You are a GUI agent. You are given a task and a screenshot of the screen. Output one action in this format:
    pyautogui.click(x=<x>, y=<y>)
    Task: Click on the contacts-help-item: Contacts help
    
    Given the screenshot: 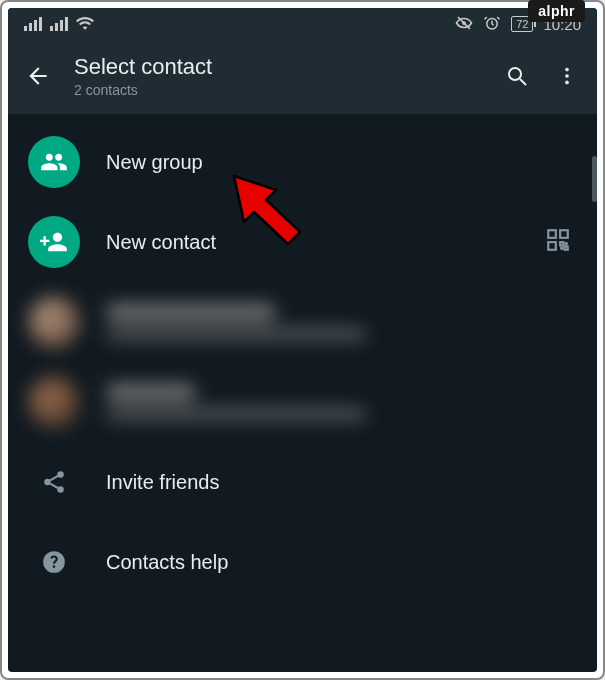 What is the action you would take?
    pyautogui.click(x=302, y=562)
    